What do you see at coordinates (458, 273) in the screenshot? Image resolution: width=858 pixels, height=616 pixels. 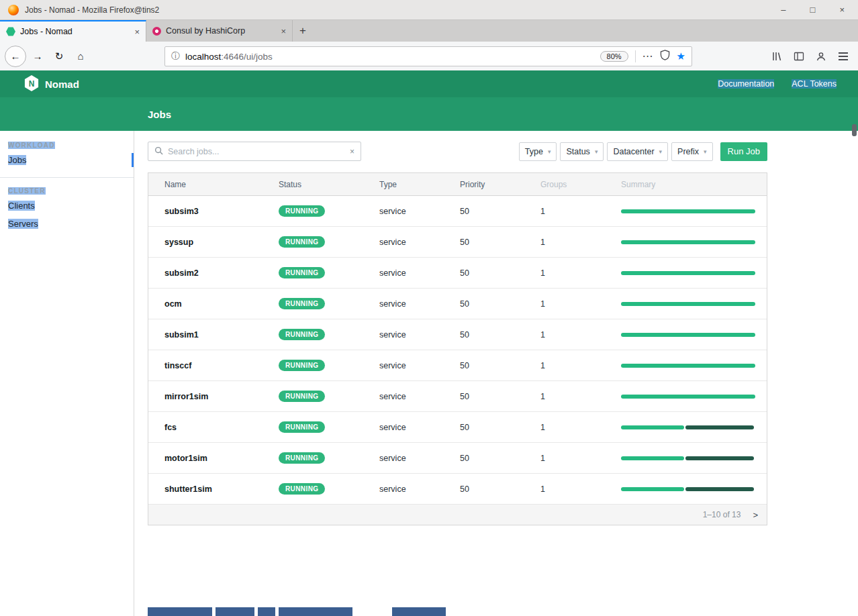 I see `job-row-subsim2: subsim2RUNNINGservice501` at bounding box center [458, 273].